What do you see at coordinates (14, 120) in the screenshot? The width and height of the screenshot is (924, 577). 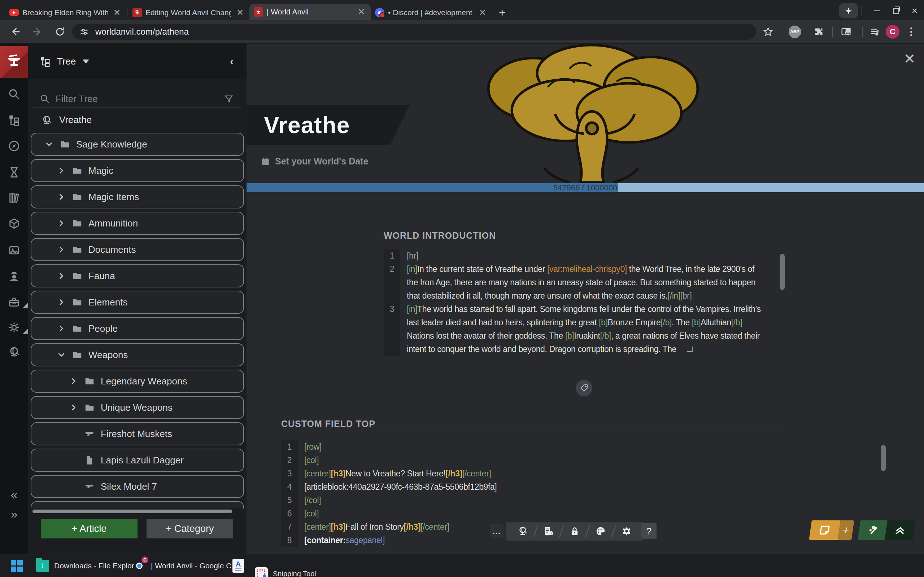 I see `world-tree-icon` at bounding box center [14, 120].